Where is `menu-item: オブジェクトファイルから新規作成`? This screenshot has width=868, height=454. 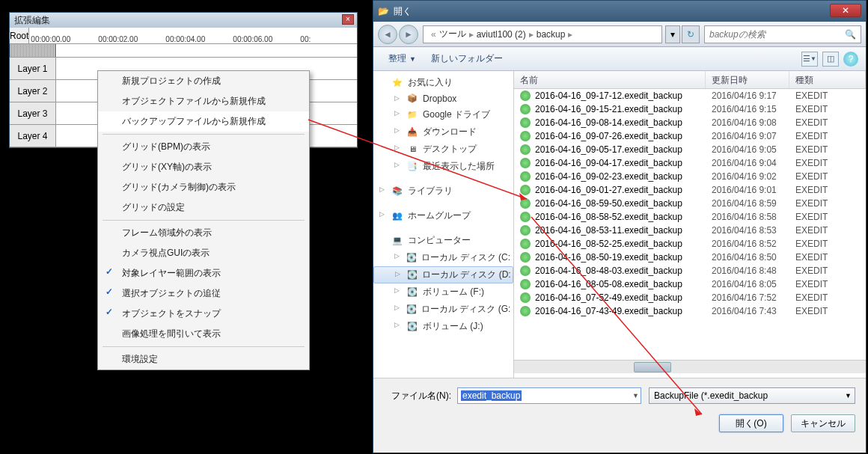 menu-item: オブジェクトファイルから新規作成 is located at coordinates (204, 102).